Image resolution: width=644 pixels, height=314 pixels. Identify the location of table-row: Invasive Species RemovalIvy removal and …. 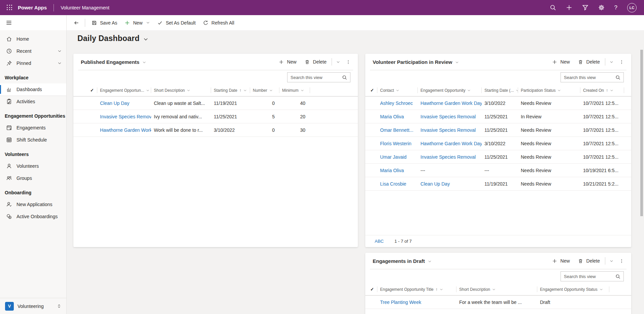
(215, 117).